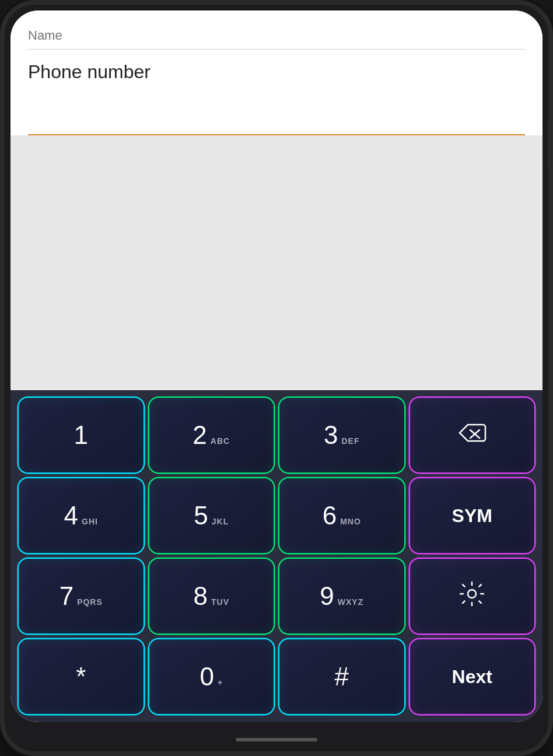  What do you see at coordinates (200, 435) in the screenshot?
I see `key-number: 2` at bounding box center [200, 435].